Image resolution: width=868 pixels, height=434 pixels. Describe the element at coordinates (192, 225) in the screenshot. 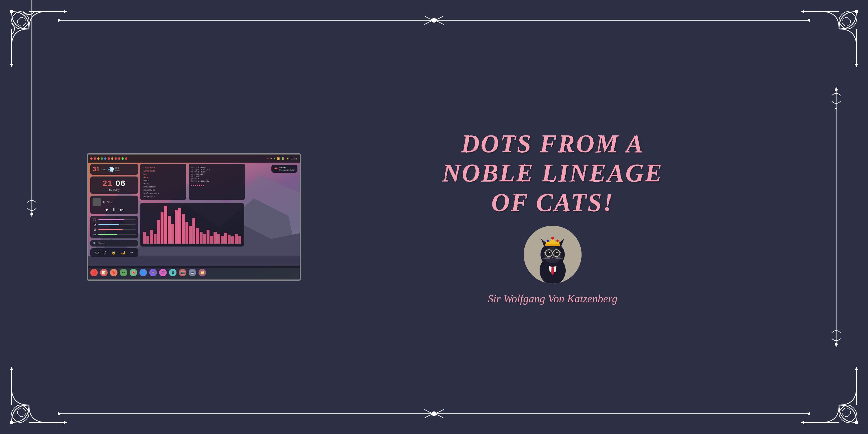

I see `visualizer-panel` at that location.